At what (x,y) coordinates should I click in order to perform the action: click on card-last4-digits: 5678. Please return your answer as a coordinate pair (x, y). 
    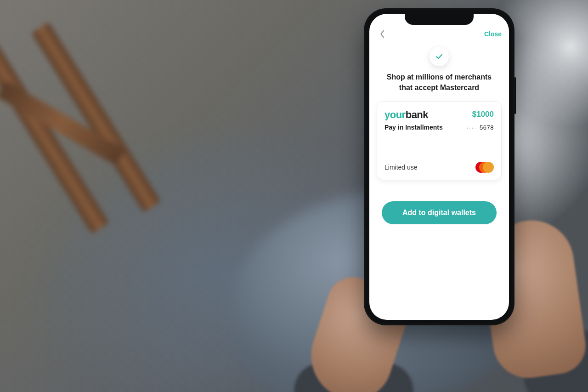
    Looking at the image, I should click on (487, 128).